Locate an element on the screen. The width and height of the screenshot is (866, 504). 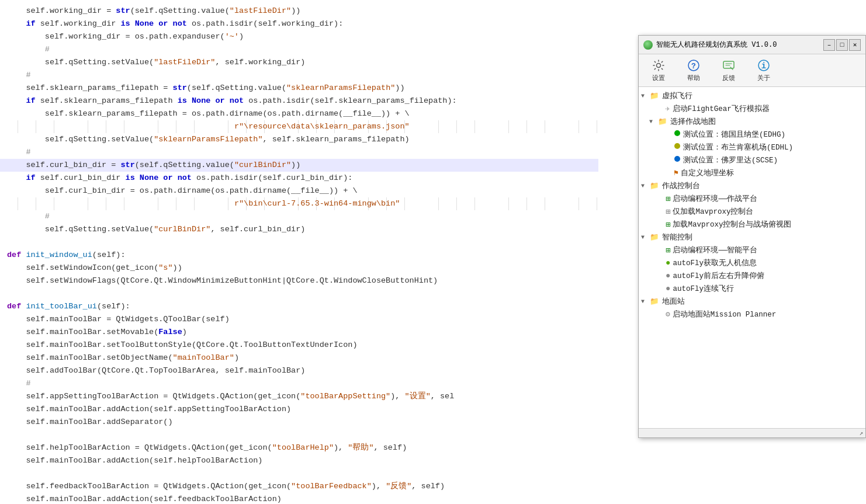
code-line: self.curl_bin_dir = str(self.qSetting.va… is located at coordinates (299, 165).